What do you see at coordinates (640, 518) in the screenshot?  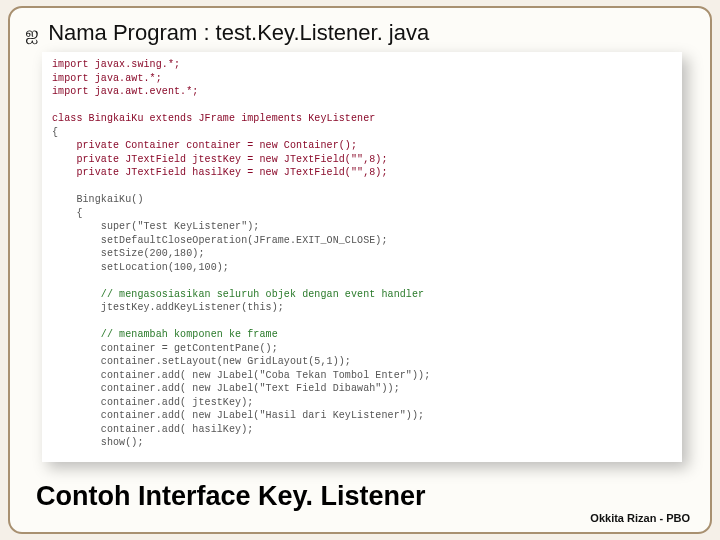 I see `slide-author: Okkita Rizan - PBO` at bounding box center [640, 518].